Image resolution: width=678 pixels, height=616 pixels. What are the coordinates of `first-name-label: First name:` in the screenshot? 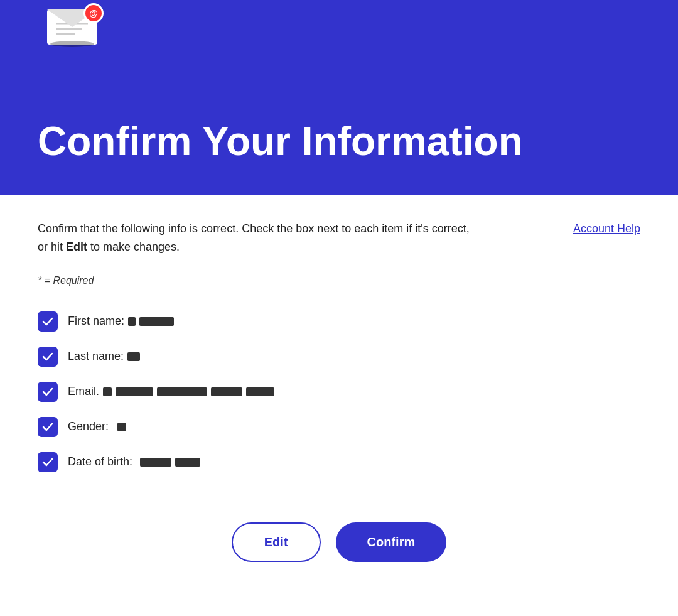 It's located at (96, 322).